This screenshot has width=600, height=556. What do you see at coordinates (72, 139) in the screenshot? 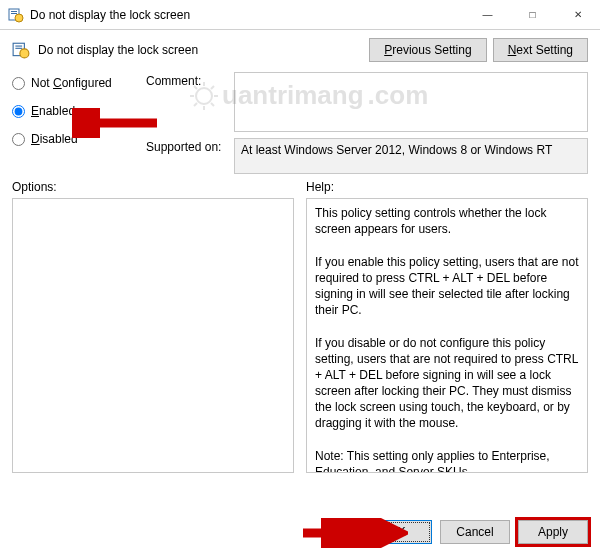
I see `radio-disabled: Disabled` at bounding box center [72, 139].